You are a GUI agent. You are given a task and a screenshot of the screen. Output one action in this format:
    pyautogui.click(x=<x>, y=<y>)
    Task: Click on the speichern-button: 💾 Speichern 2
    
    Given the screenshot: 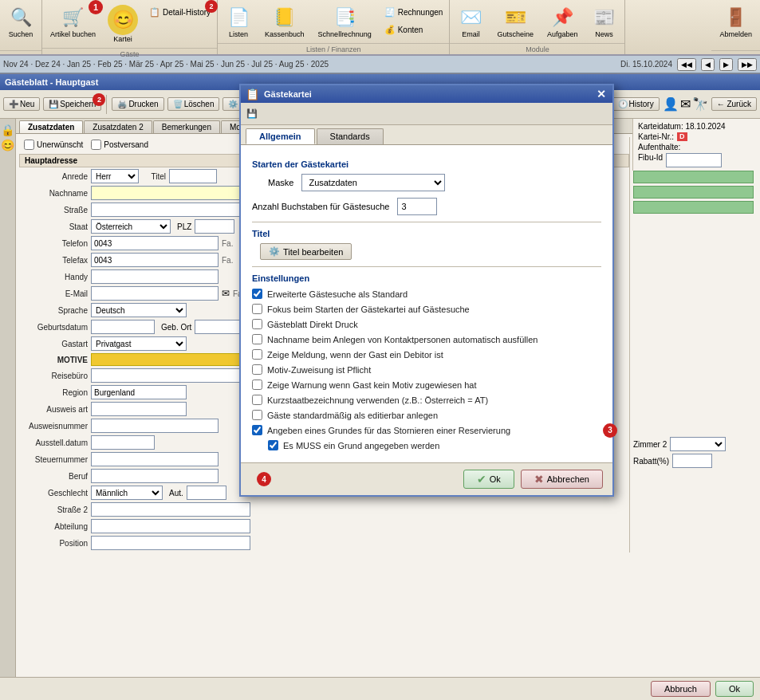 What is the action you would take?
    pyautogui.click(x=72, y=104)
    